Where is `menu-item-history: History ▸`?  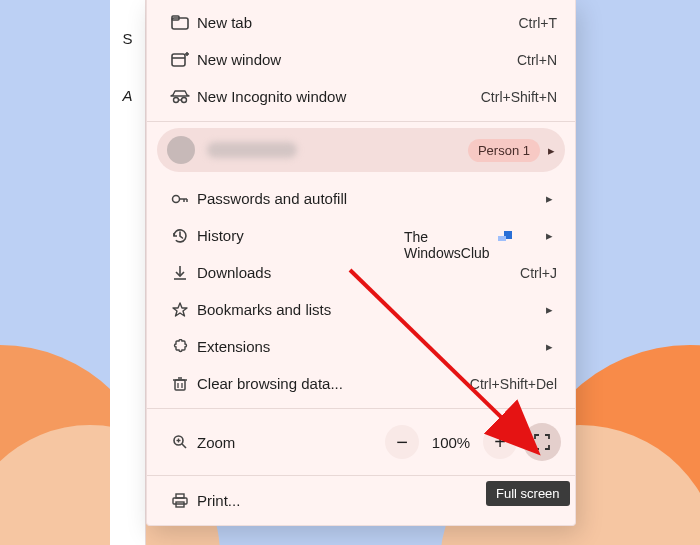 menu-item-history: History ▸ is located at coordinates (361, 236).